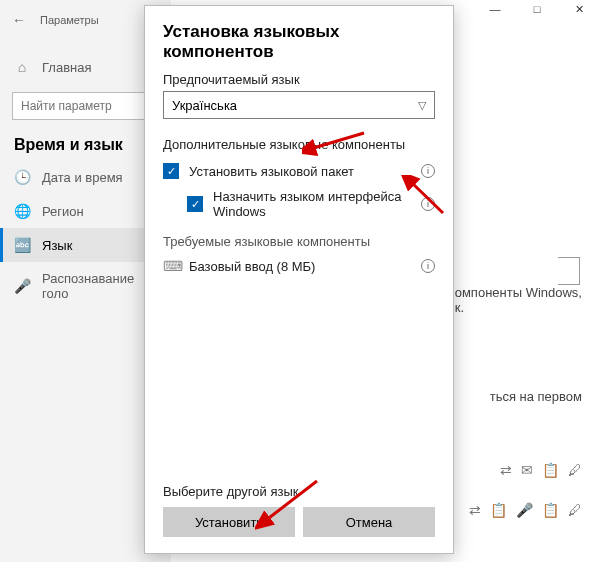 The image size is (600, 562). Describe the element at coordinates (19, 20) in the screenshot. I see `back-arrow-icon: ←` at that location.